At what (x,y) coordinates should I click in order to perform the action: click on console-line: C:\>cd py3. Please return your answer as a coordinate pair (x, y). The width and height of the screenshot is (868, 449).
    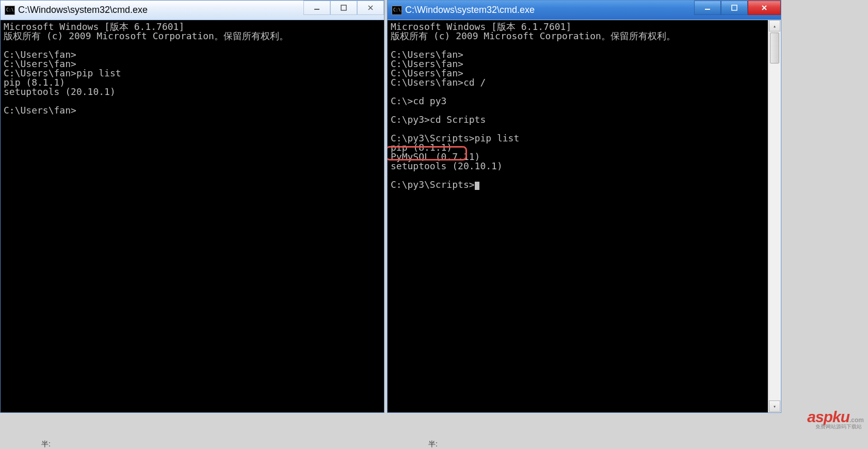
    Looking at the image, I should click on (578, 101).